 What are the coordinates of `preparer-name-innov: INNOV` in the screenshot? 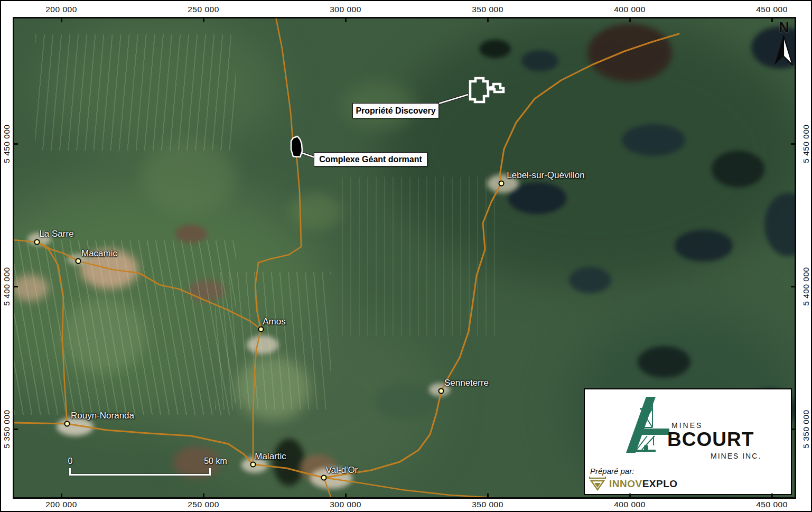 It's located at (626, 484).